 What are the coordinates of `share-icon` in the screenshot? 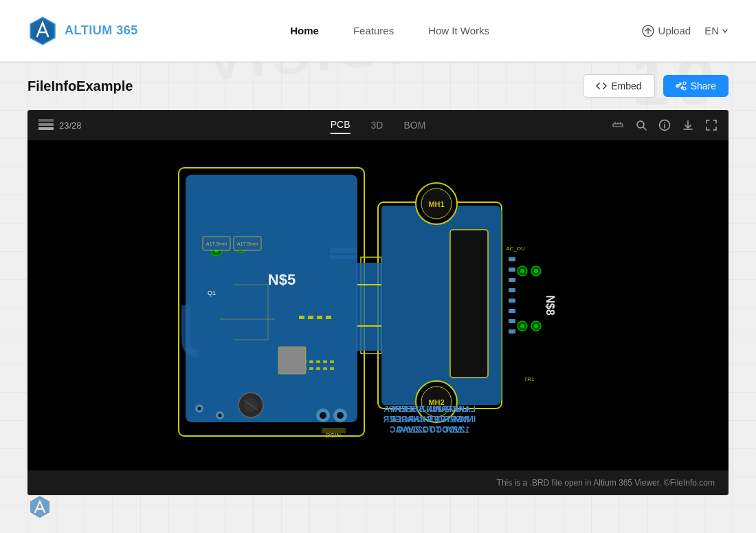 It's located at (681, 86).